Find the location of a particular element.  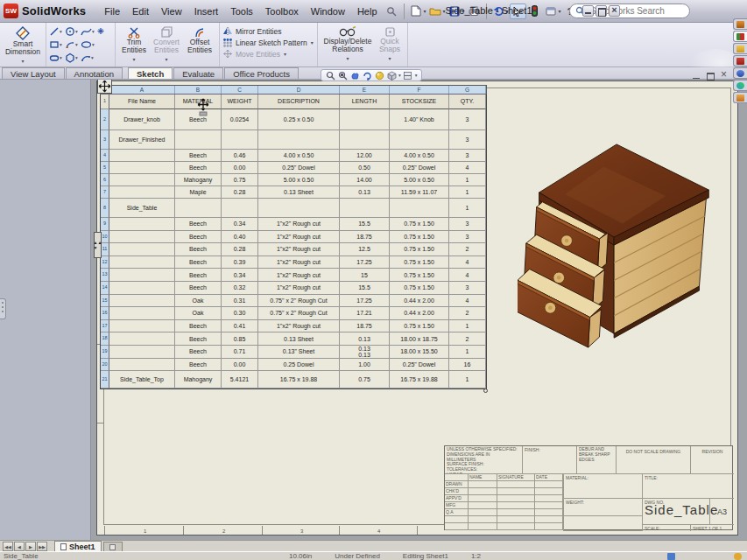

row-header: 10 is located at coordinates (105, 238).